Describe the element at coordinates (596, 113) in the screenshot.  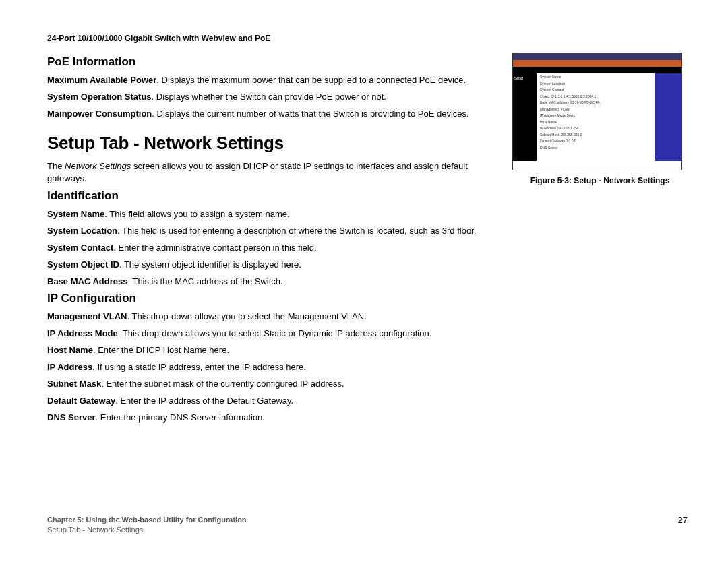
I see `figure-form: System Name System Location System Conta…` at that location.